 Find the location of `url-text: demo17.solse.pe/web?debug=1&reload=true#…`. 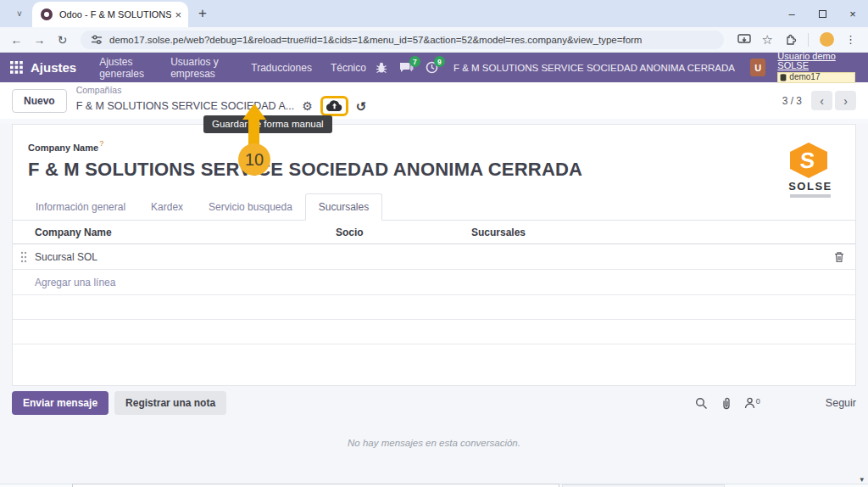

url-text: demo17.solse.pe/web?debug=1&reload=true#… is located at coordinates (376, 40).